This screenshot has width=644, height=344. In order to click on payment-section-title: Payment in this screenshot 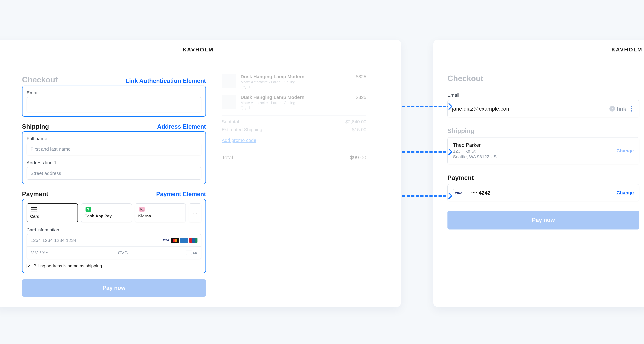, I will do `click(35, 194)`.